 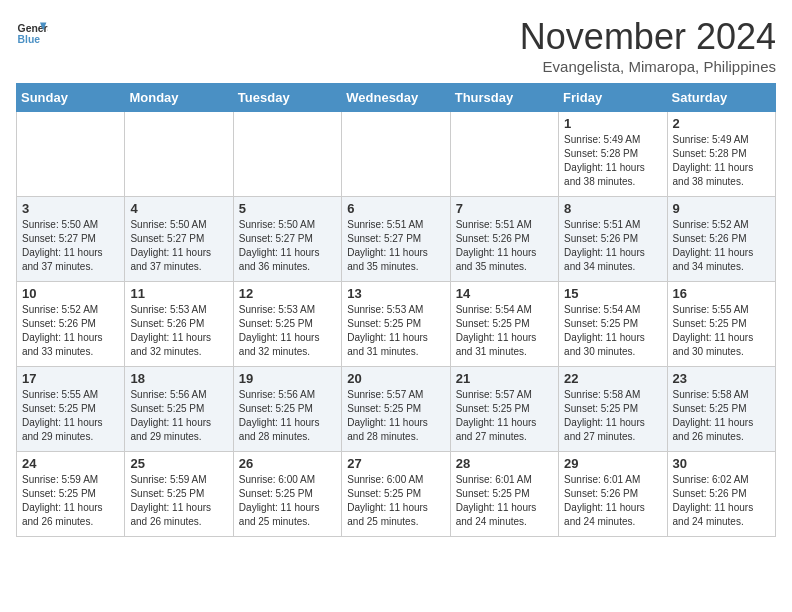 What do you see at coordinates (70, 378) in the screenshot?
I see `day-number: 17` at bounding box center [70, 378].